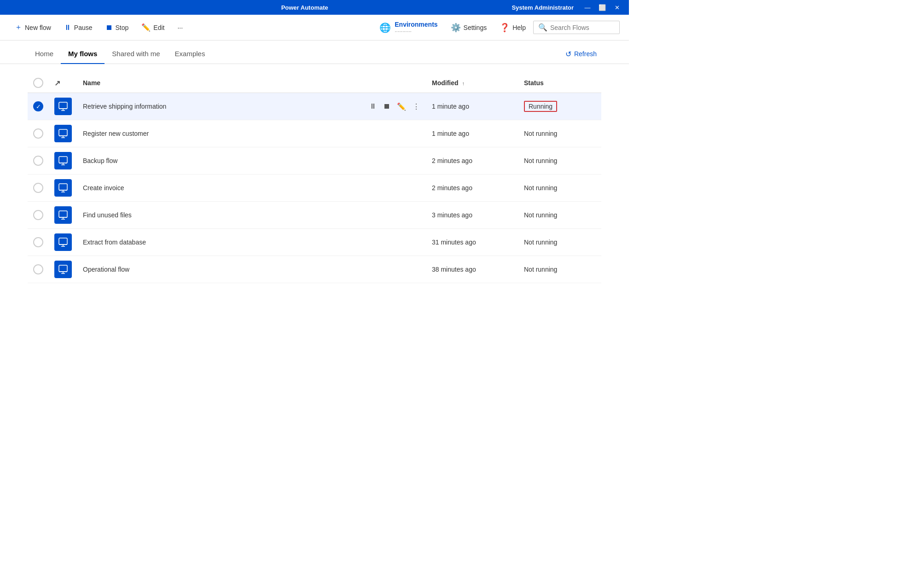 The width and height of the screenshot is (913, 588). I want to click on flow-name: Operational flow, so click(106, 269).